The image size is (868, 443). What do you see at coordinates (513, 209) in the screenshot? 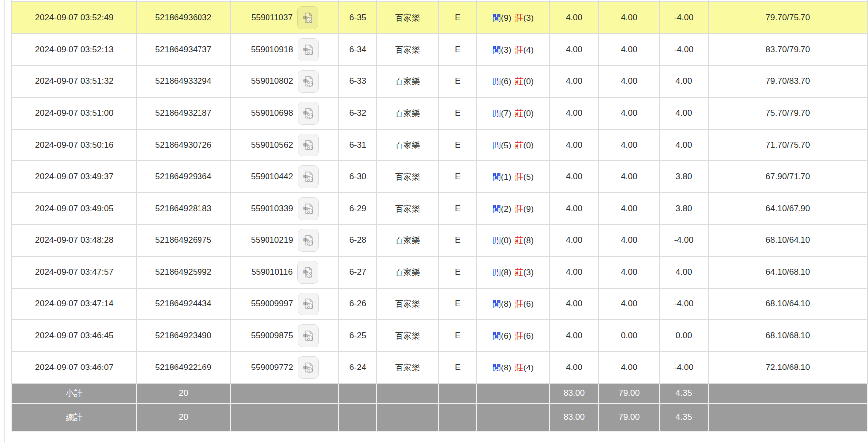
I see `game-result: 閒(2)莊(9)` at bounding box center [513, 209].